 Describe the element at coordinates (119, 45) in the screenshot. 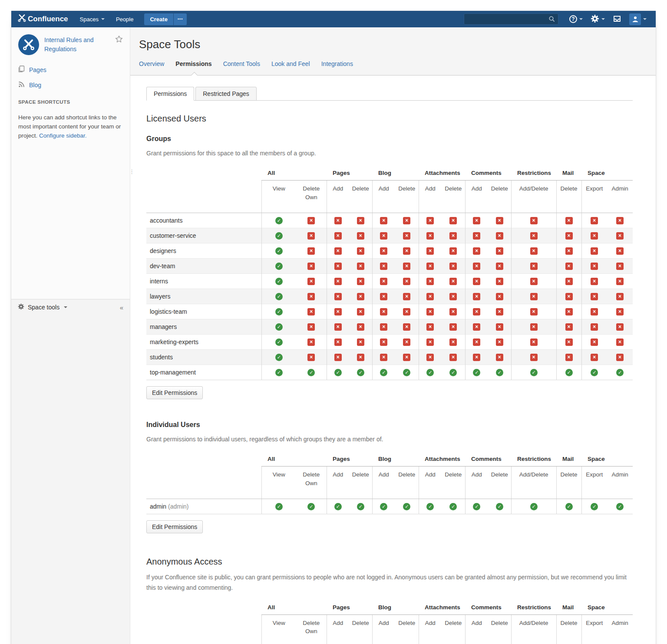

I see `favorite-star-icon` at that location.